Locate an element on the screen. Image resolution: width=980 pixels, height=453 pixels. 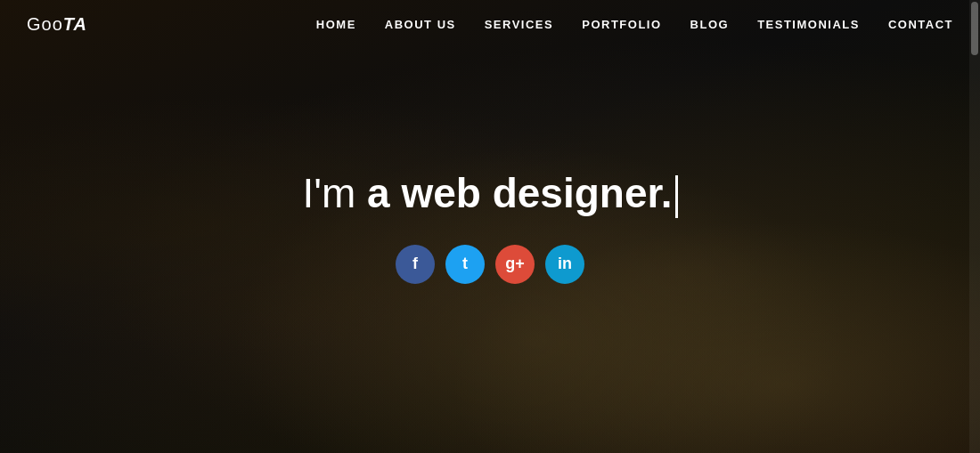
nav-link-testimonials: TESTIMONIALS is located at coordinates (809, 25).